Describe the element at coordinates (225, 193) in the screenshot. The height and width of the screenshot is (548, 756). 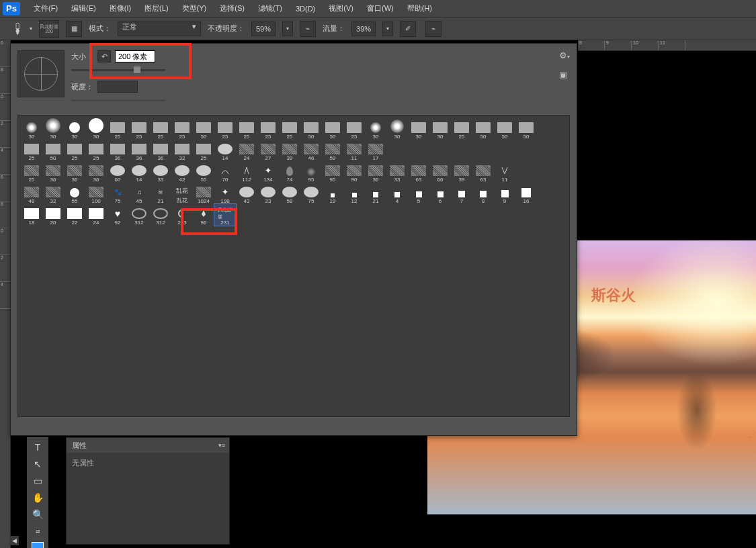
I see `brush-preset-item: ✦198` at that location.